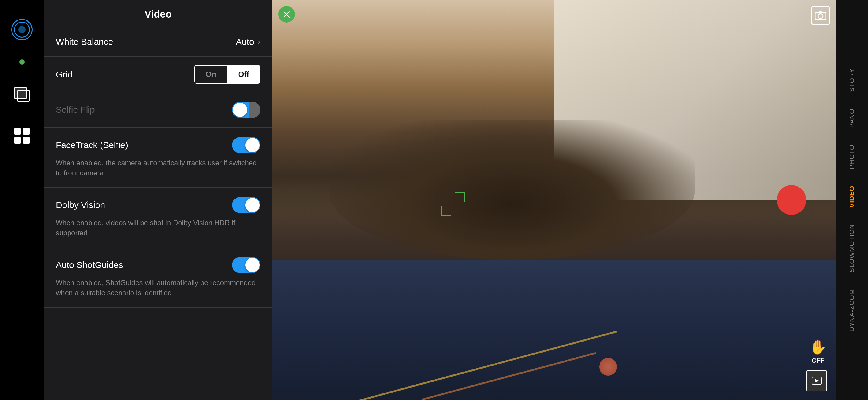 This screenshot has height=400, width=868. I want to click on grid-label: Grid, so click(64, 74).